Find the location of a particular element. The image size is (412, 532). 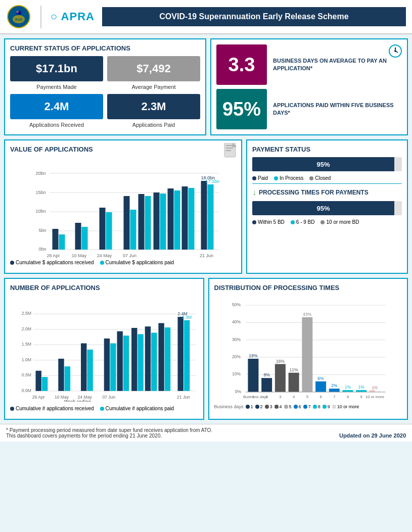

legend-dot-received is located at coordinates (12, 263).